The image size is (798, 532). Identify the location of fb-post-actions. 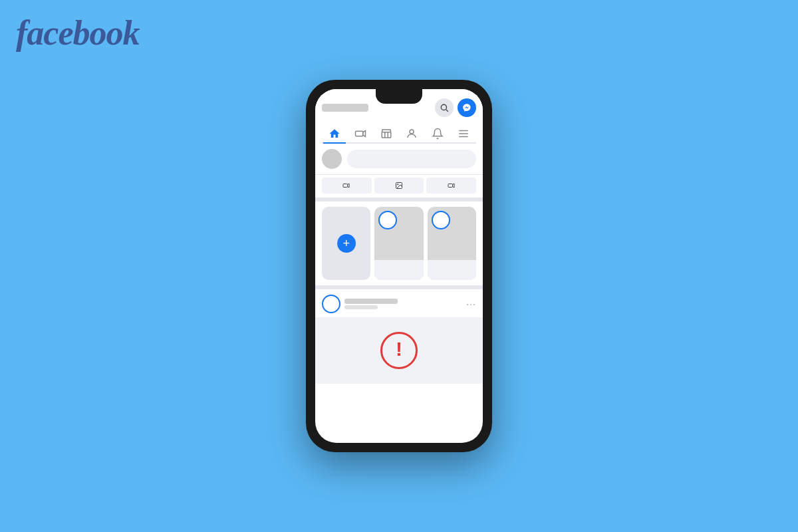
(399, 188).